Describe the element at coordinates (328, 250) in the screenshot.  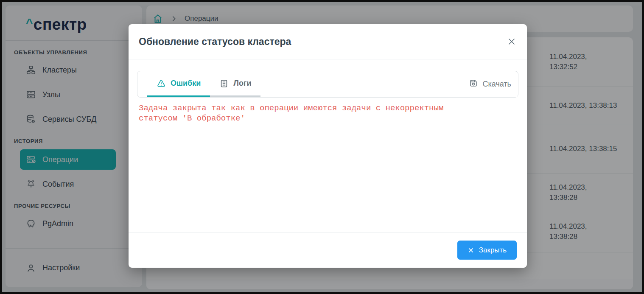
I see `dialog-footer: Закрыть` at that location.